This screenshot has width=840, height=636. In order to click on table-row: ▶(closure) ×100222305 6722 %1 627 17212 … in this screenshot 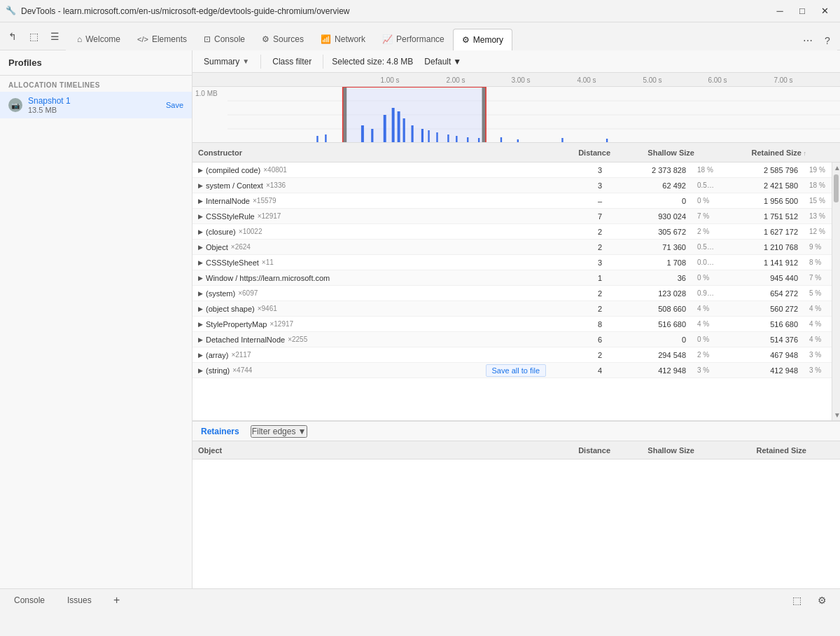, I will do `click(512, 232)`.